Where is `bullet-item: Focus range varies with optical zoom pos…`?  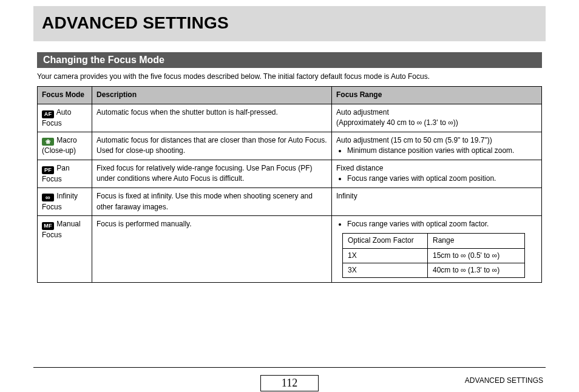
bullet-item: Focus range varies with optical zoom pos… is located at coordinates (442, 178).